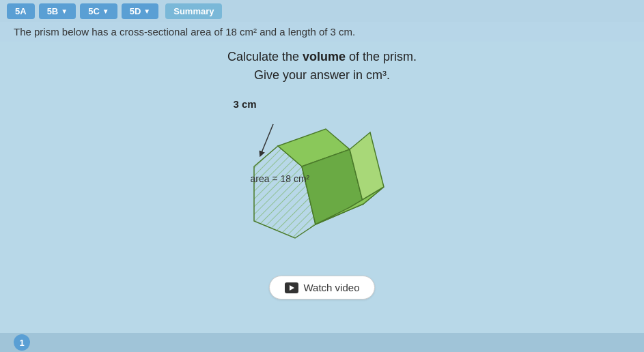 Image resolution: width=644 pixels, height=352 pixels. I want to click on nav-btn-5b: 5B ▼, so click(57, 11).